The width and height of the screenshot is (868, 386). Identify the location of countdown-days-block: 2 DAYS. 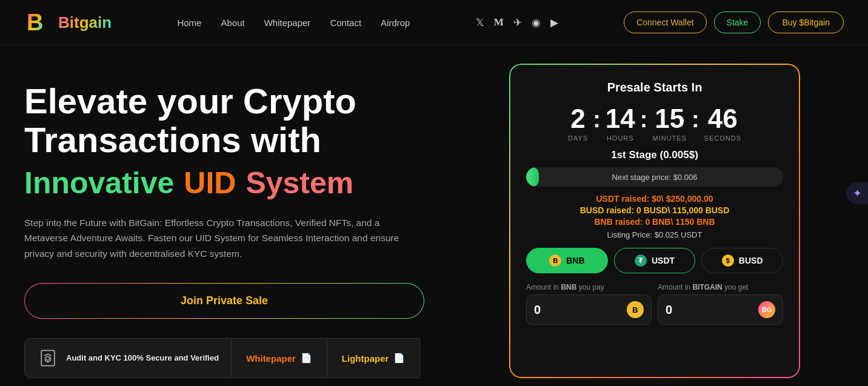
(578, 124).